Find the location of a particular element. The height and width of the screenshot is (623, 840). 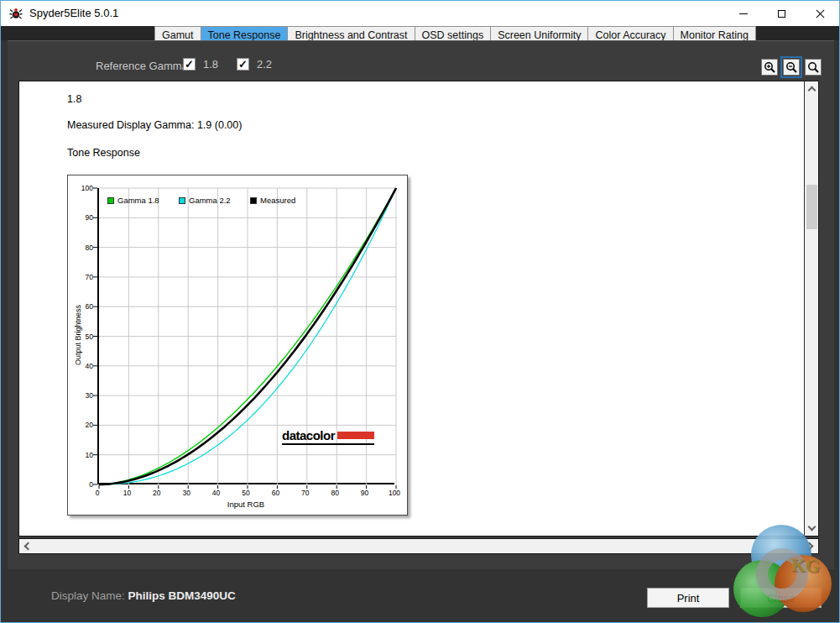

datacolor-logo: datacolor is located at coordinates (328, 437).